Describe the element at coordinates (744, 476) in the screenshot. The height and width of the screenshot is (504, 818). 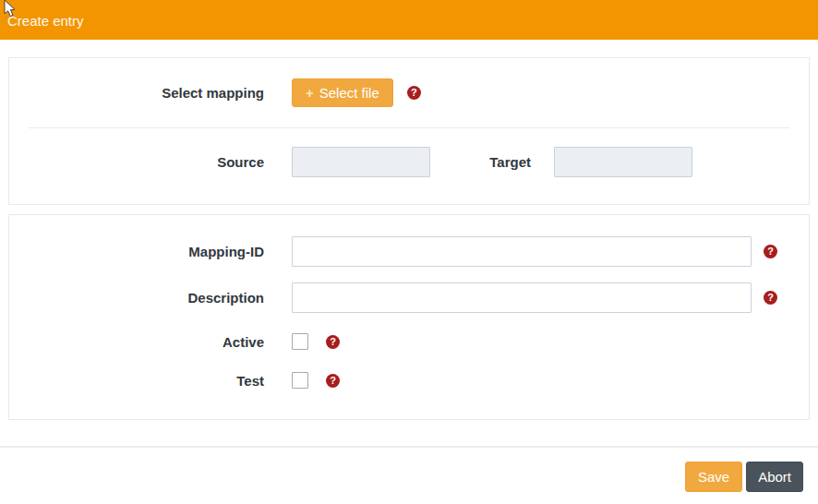
I see `footer-actions: Save Abort` at that location.